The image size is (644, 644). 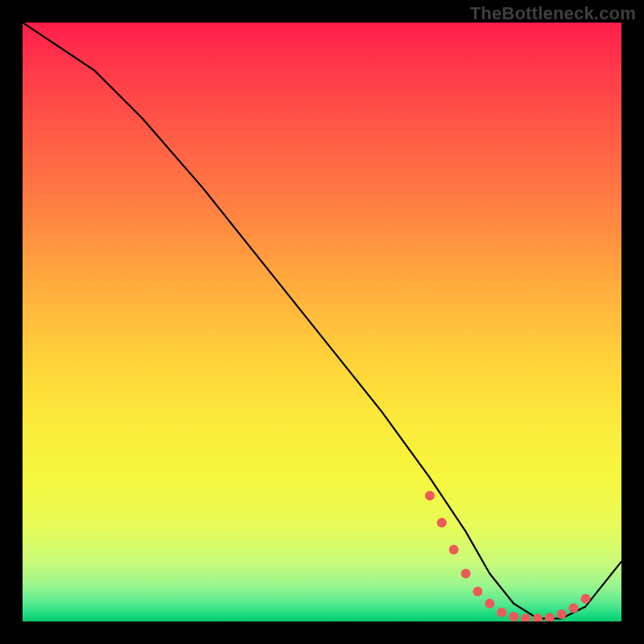 I want to click on marker-group, so click(x=508, y=556).